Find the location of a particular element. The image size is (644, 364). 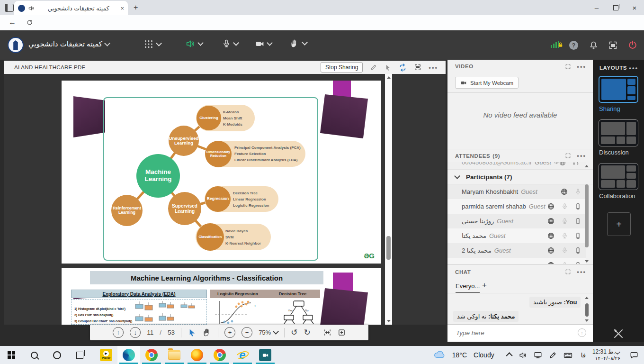

language-indicator: فا is located at coordinates (583, 355).